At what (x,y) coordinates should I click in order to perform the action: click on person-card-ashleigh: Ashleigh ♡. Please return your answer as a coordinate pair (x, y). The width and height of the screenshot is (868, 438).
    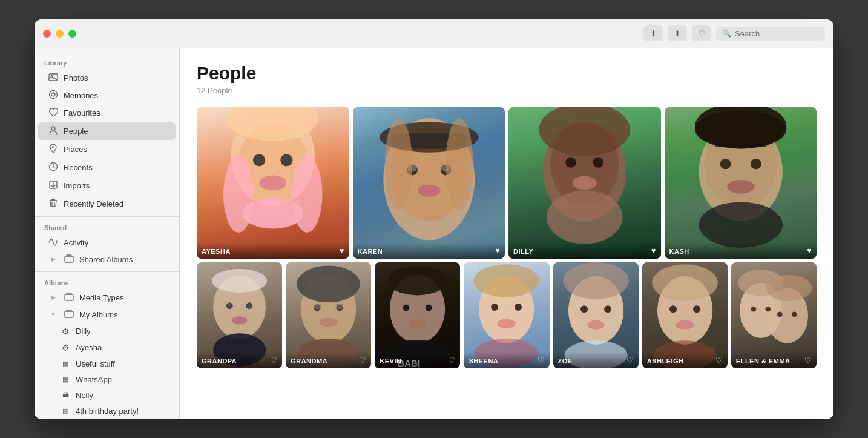
    Looking at the image, I should click on (685, 315).